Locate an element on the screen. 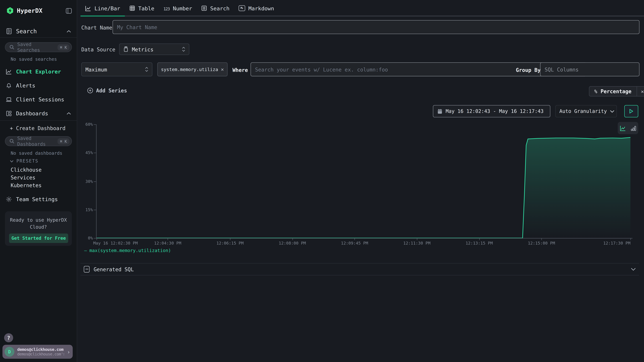  x-tick-label: 12:09:45 PM is located at coordinates (354, 243).